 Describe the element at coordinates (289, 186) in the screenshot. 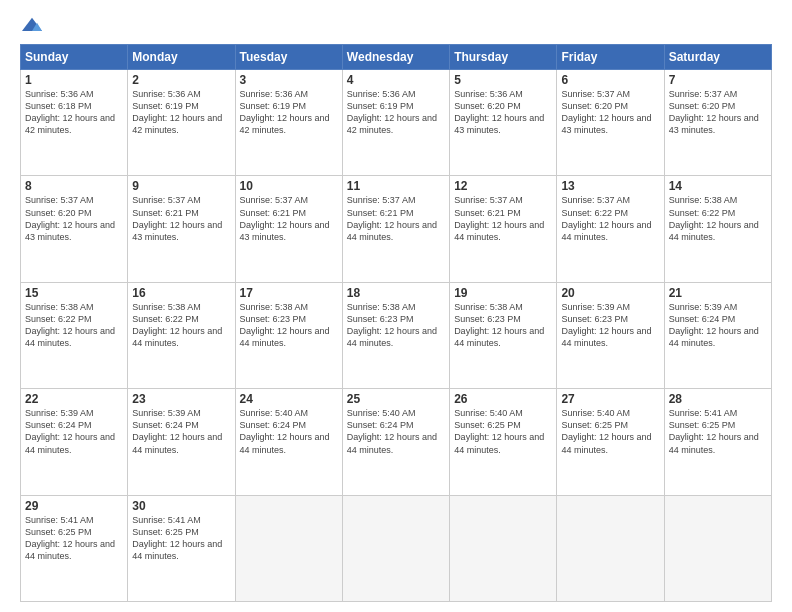

I see `day-number: 10` at that location.